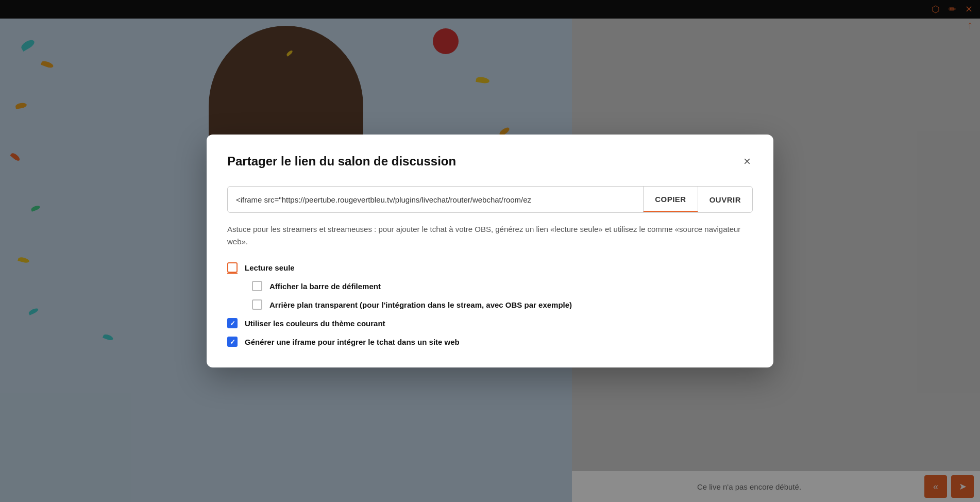 This screenshot has height=502, width=980. I want to click on label-barre-defilement: Afficher la barre de défilement, so click(325, 287).